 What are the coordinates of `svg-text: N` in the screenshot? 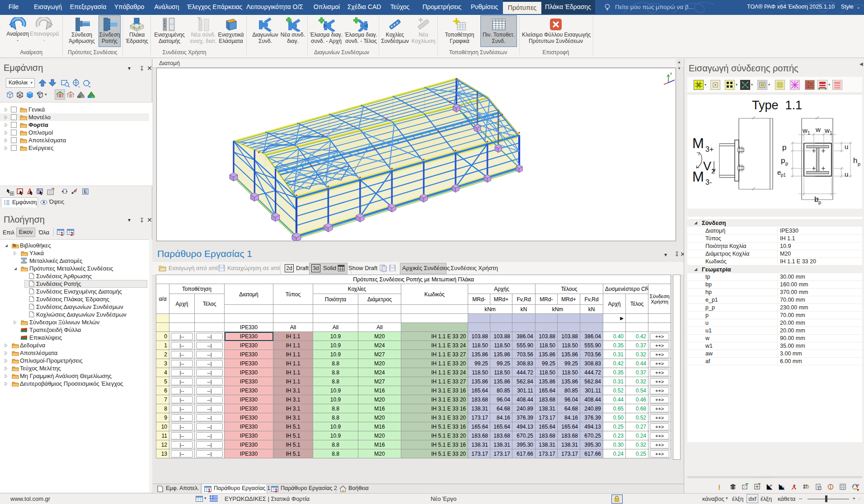 It's located at (771, 485).